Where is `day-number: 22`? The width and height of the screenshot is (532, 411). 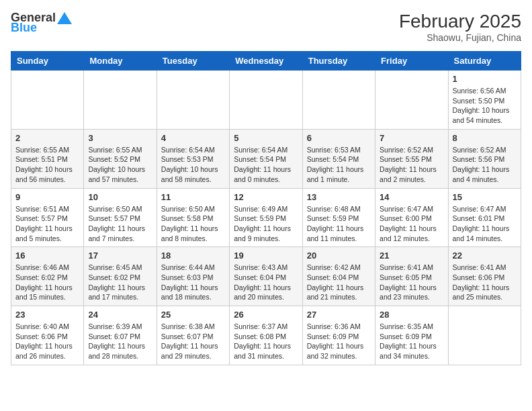
day-number: 22 is located at coordinates (485, 255).